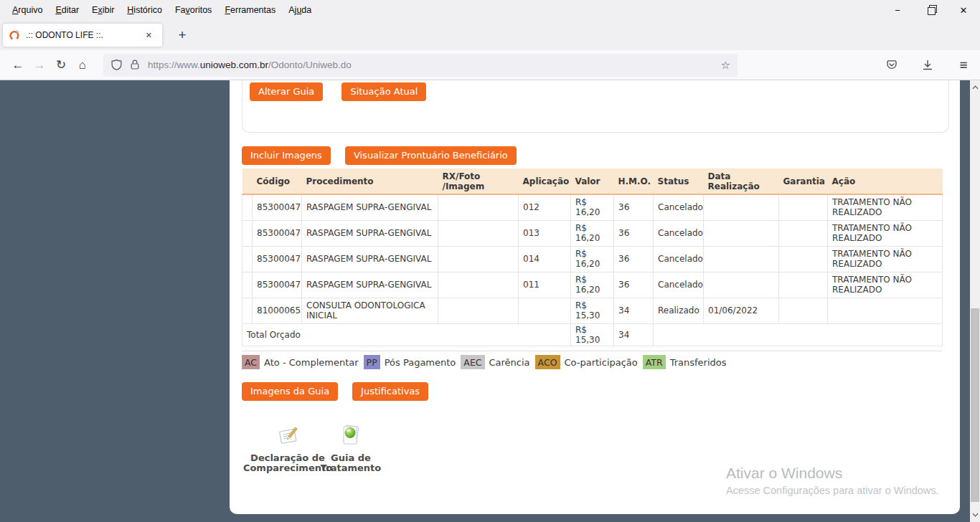 The width and height of the screenshot is (980, 522). Describe the element at coordinates (963, 10) in the screenshot. I see `close-button: ✕` at that location.